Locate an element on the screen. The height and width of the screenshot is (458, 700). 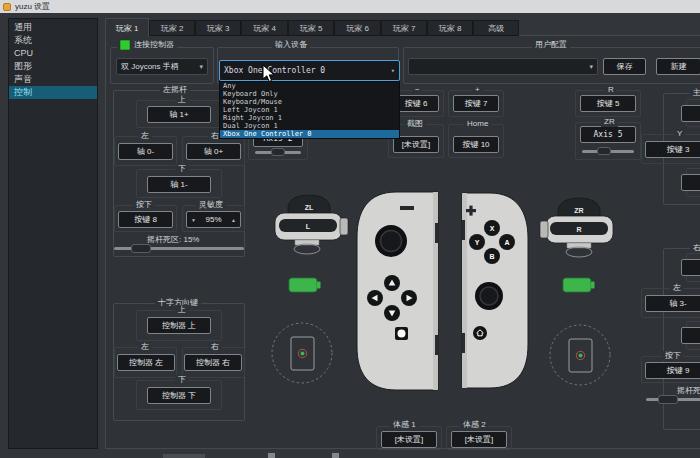
titlebar: yuzu 设置 is located at coordinates (350, 6).